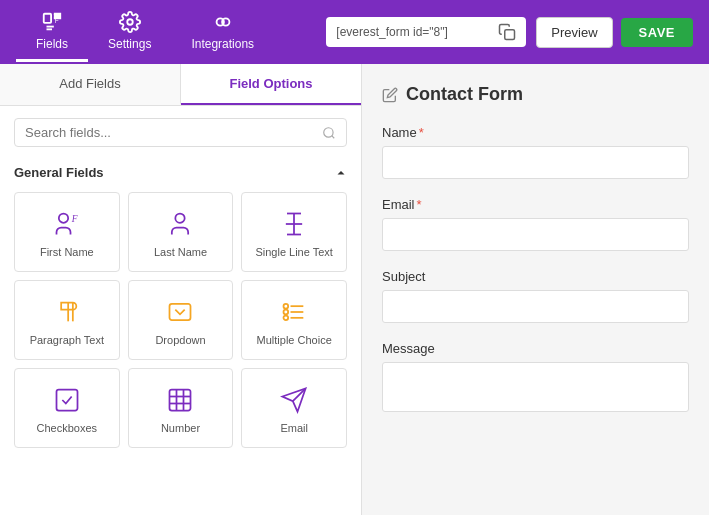  Describe the element at coordinates (657, 32) in the screenshot. I see `save-button: SAVE` at that location.